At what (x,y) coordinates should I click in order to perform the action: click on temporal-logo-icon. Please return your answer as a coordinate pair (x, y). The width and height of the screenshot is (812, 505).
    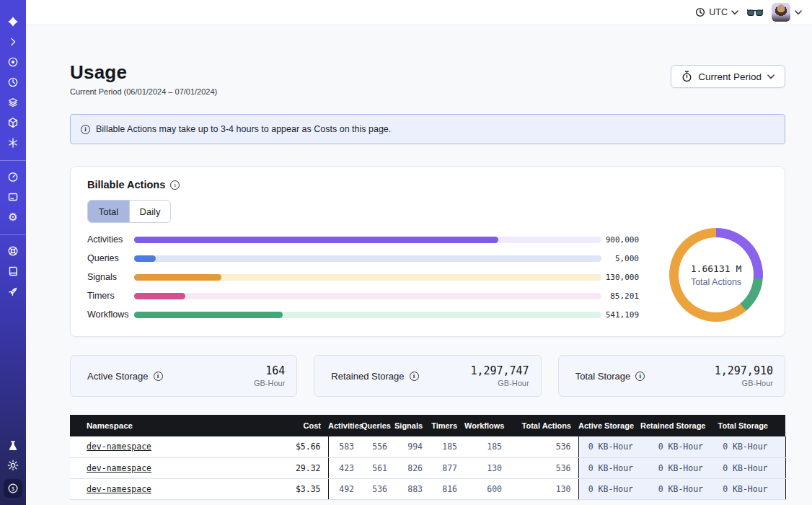
    Looking at the image, I should click on (13, 22).